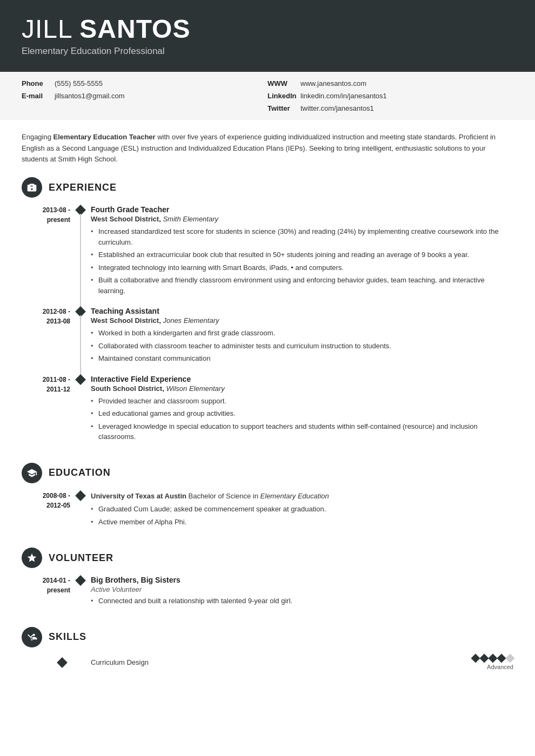  Describe the element at coordinates (81, 558) in the screenshot. I see `volunteer-title: VOLUNTEER` at that location.